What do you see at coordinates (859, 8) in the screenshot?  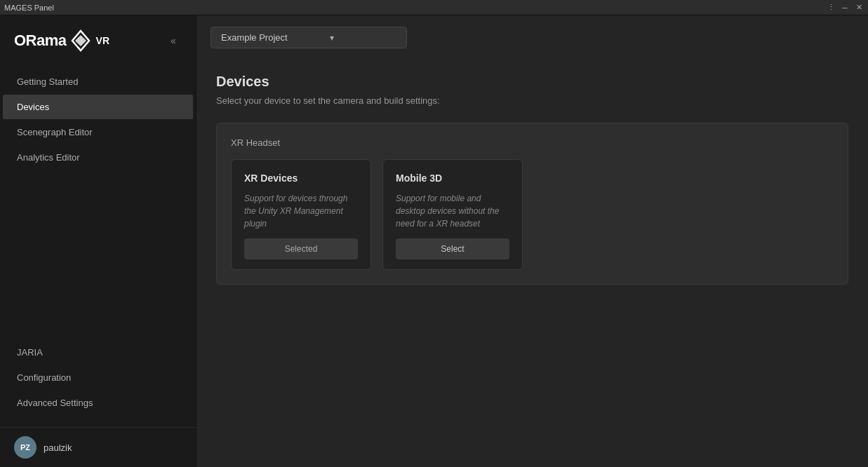 I see `close-button: ✕` at bounding box center [859, 8].